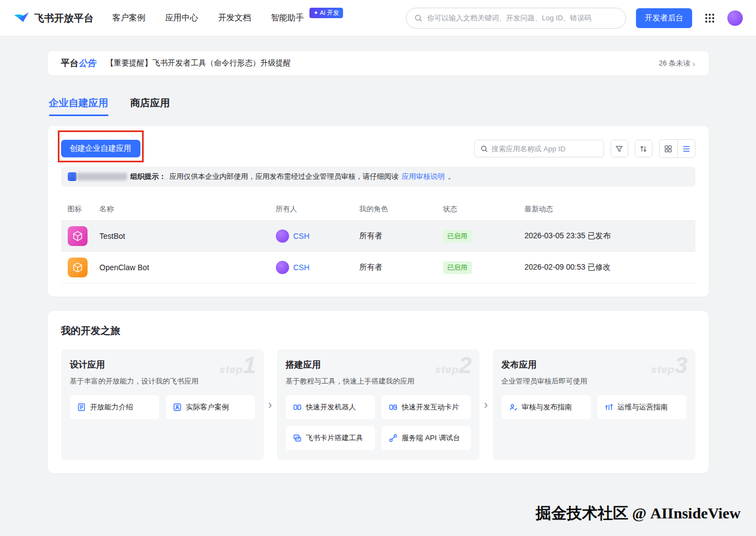  I want to click on quick-bot-link: 快速开发机器人, so click(330, 407).